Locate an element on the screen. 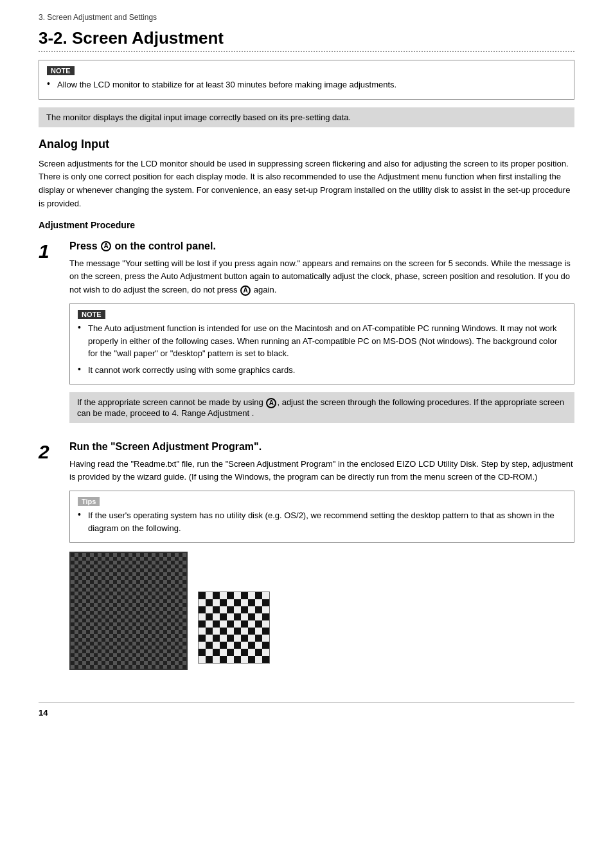 The image size is (613, 868). step-2-heading: Run the "Screen Adjustment Program". is located at coordinates (322, 447).